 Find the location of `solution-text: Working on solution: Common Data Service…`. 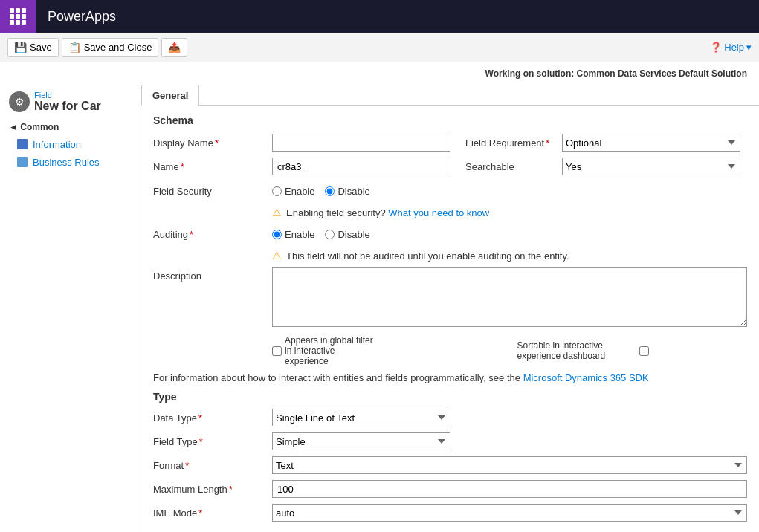

solution-text: Working on solution: Common Data Service… is located at coordinates (616, 74).